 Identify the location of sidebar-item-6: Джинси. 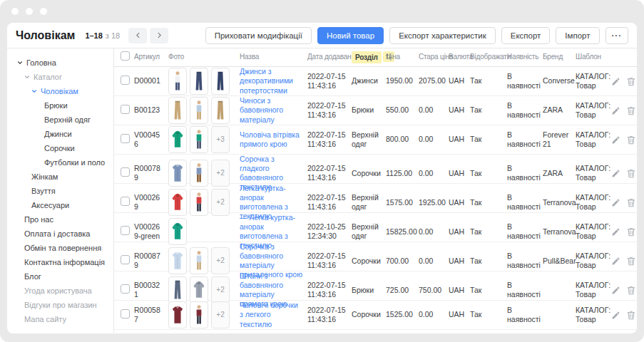
(60, 134).